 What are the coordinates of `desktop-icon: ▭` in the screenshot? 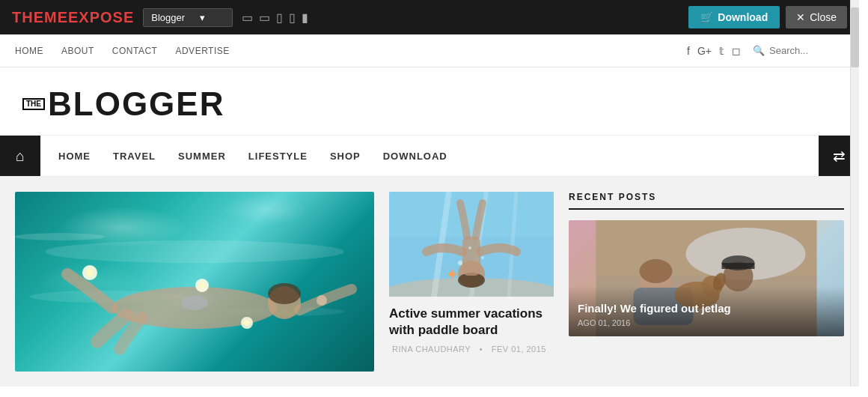 It's located at (247, 18).